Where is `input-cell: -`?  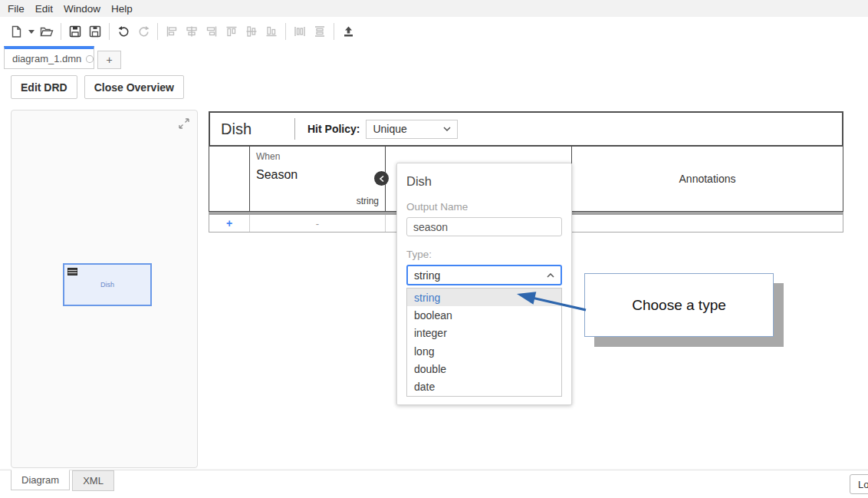 input-cell: - is located at coordinates (317, 223).